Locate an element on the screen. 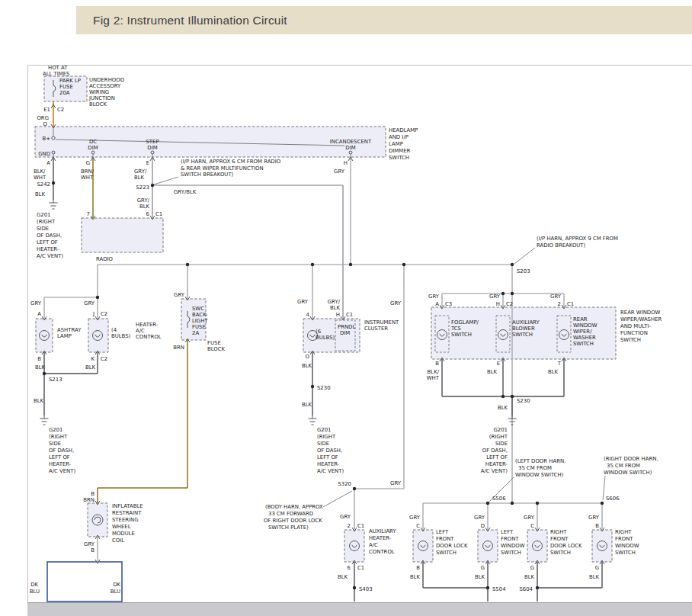  splice-label: S242 is located at coordinates (43, 184).